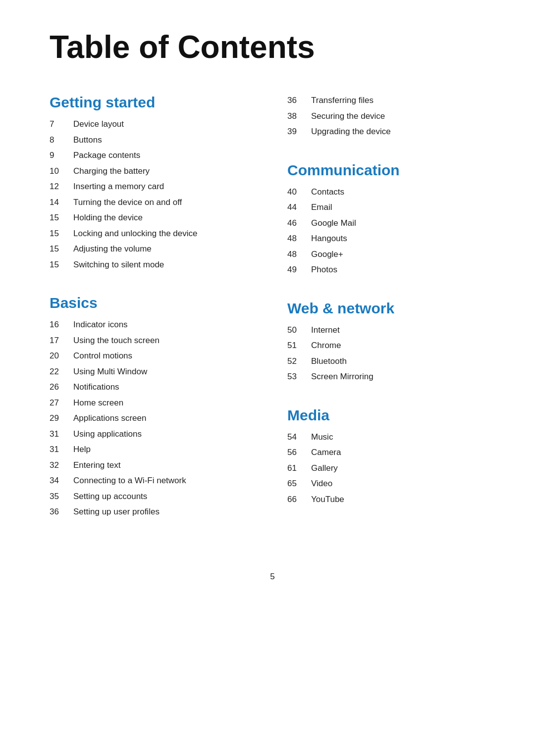 The width and height of the screenshot is (535, 756). Describe the element at coordinates (99, 124) in the screenshot. I see `toc-item-label: Device layout` at that location.